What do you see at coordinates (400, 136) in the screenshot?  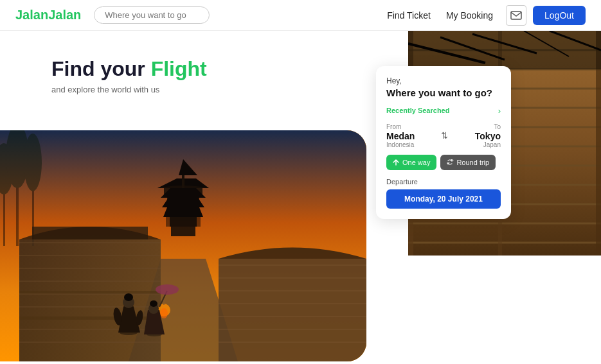 I see `from-city: Medan` at bounding box center [400, 136].